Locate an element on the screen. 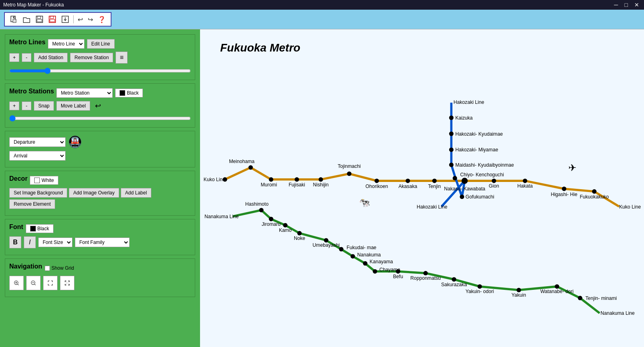 The width and height of the screenshot is (644, 347). minimize-button: ─ is located at coordinates (616, 5).